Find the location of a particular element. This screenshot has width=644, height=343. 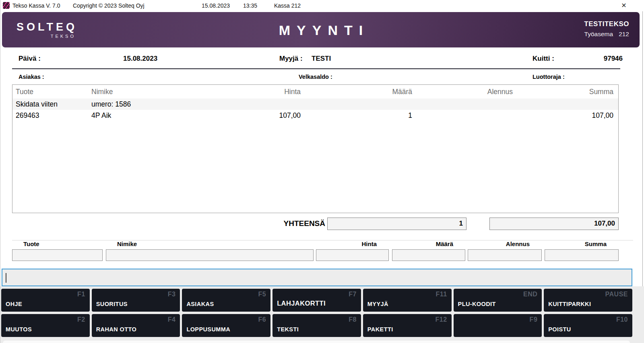

hinta-field is located at coordinates (353, 255).